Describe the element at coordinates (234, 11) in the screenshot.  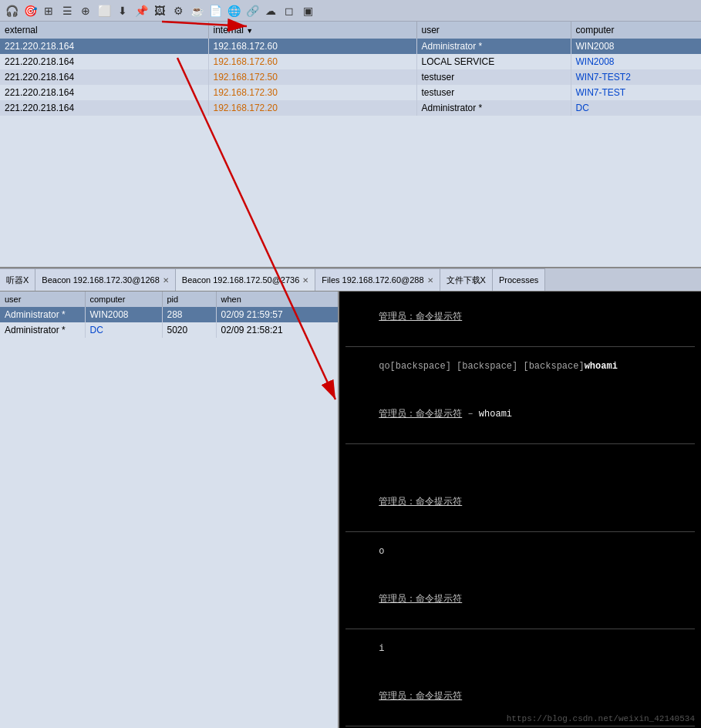
I see `globe-icon: 🌐` at that location.